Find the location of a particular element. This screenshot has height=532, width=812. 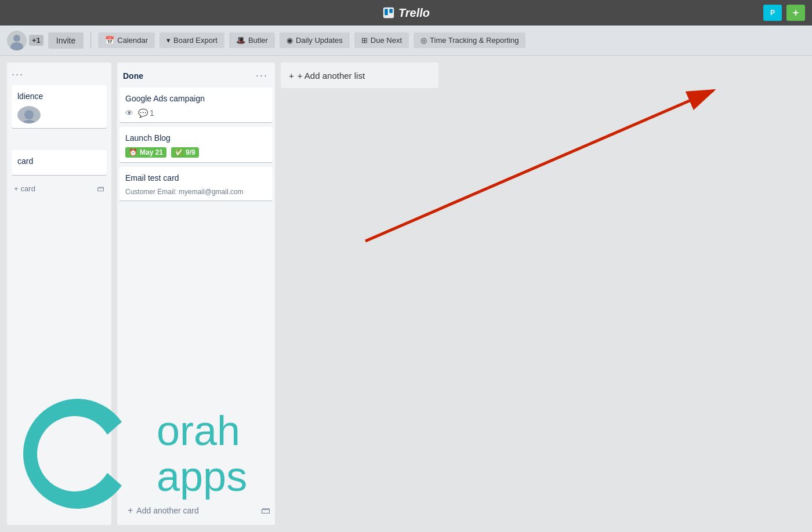

checklist-badge: ✅ 9/9 is located at coordinates (185, 152).